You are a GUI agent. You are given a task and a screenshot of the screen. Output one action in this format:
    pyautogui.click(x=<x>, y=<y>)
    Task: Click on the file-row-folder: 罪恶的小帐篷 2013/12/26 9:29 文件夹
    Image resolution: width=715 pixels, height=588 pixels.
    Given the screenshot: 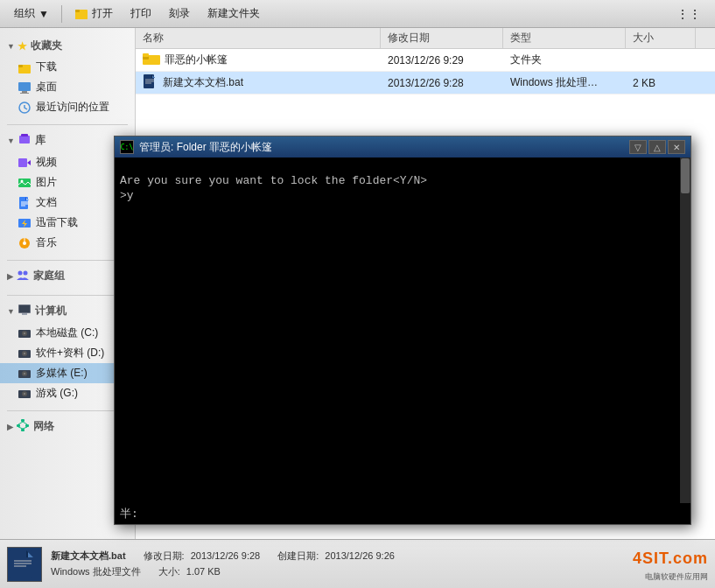 What is the action you would take?
    pyautogui.click(x=425, y=60)
    